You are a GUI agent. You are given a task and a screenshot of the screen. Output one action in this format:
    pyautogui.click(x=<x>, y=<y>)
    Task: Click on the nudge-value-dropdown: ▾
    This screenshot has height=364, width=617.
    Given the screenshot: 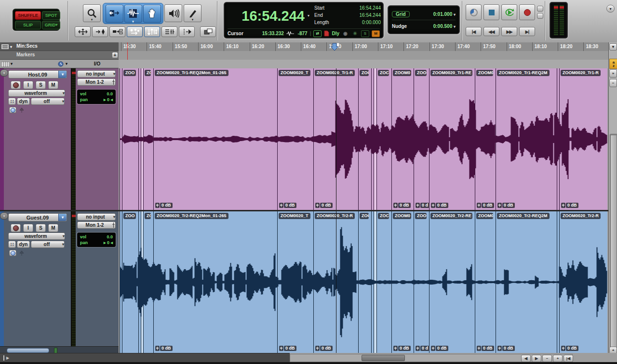 What is the action you would take?
    pyautogui.click(x=455, y=27)
    